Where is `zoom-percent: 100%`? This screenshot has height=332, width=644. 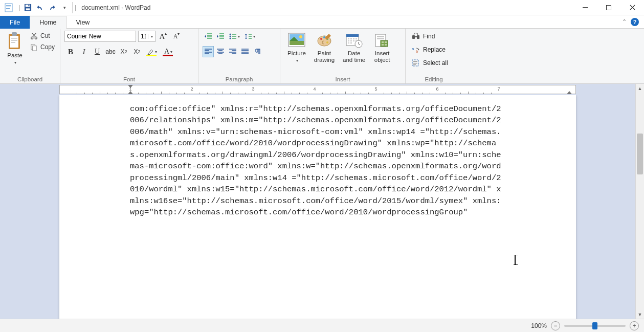
zoom-percent: 100% is located at coordinates (539, 326).